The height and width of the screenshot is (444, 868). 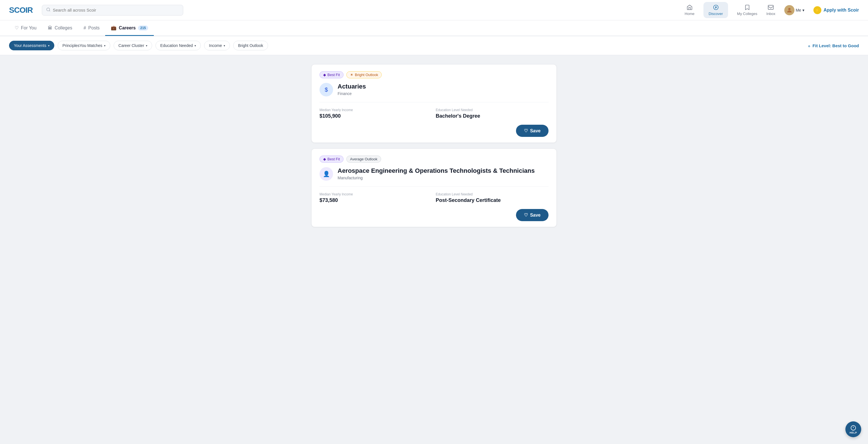 I want to click on actuaries-education-value: Bachelor's Degree, so click(x=492, y=116).